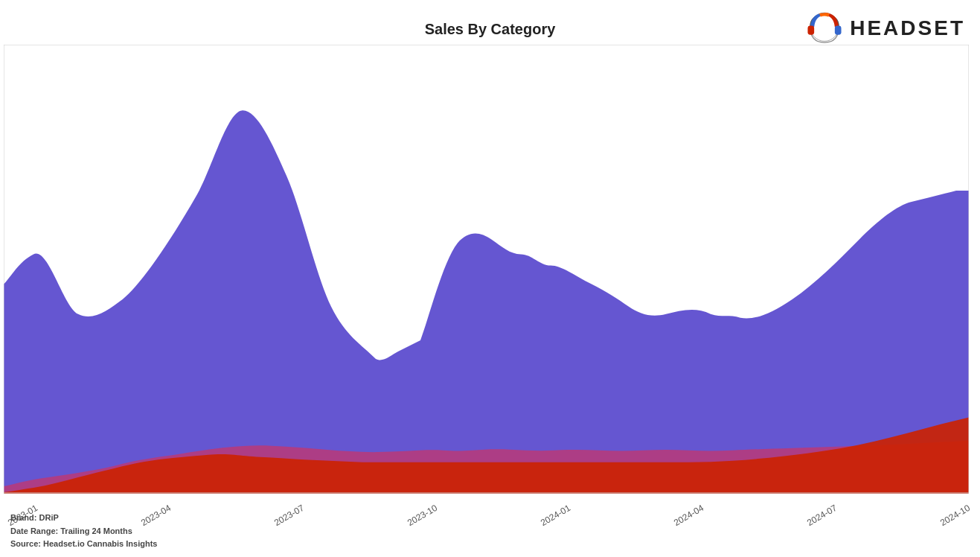 This screenshot has height=557, width=980. I want to click on x-label-3: 2023-10, so click(423, 515).